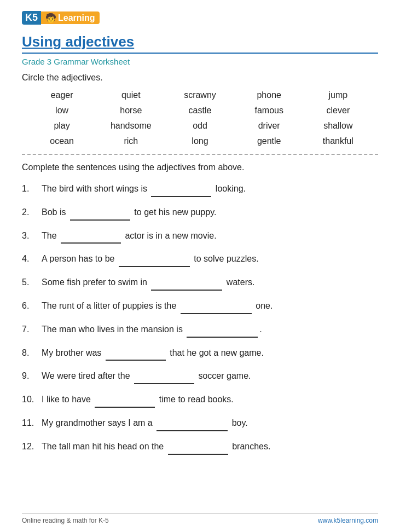 The height and width of the screenshot is (532, 400). What do you see at coordinates (131, 126) in the screenshot?
I see `word-item: handsome` at bounding box center [131, 126].